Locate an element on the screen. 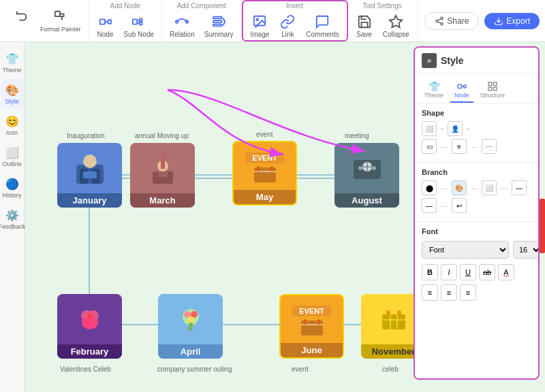 The width and height of the screenshot is (545, 392). summary-button: Summary is located at coordinates (219, 26).